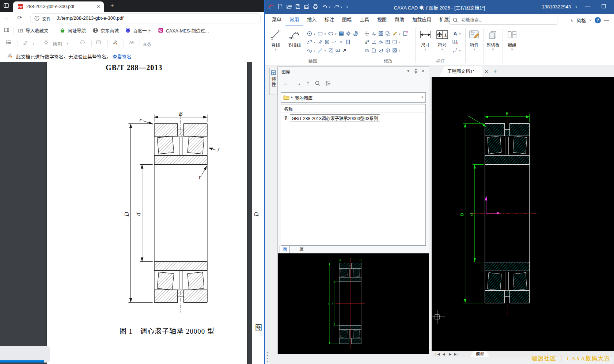 This screenshot has height=364, width=614. Describe the element at coordinates (34, 43) in the screenshot. I see `highlighter-chevron-icon: ∨` at that location.